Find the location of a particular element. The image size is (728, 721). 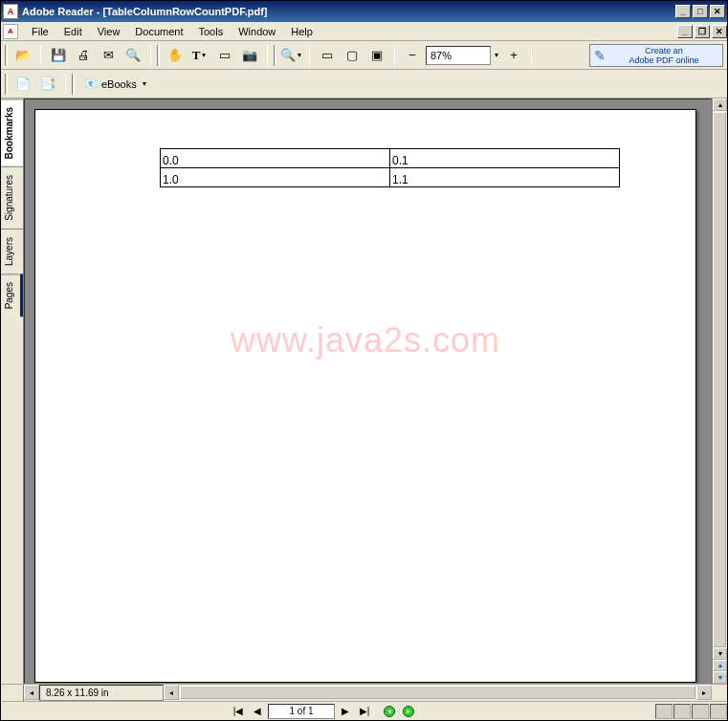

tab-signatures: Signatures is located at coordinates (11, 197).